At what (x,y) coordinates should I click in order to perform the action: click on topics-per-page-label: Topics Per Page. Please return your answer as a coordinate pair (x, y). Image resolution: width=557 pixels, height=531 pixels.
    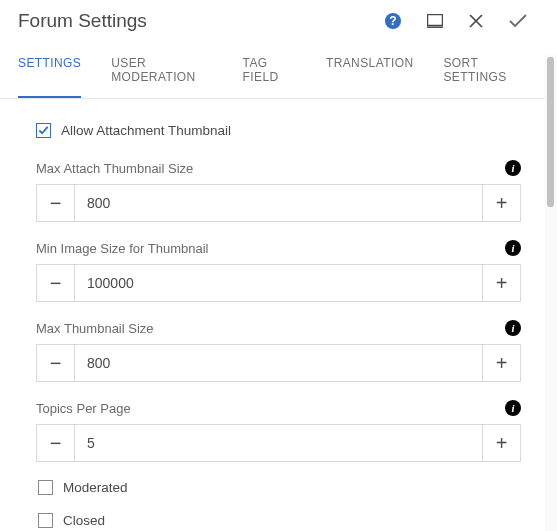
    Looking at the image, I should click on (84, 408).